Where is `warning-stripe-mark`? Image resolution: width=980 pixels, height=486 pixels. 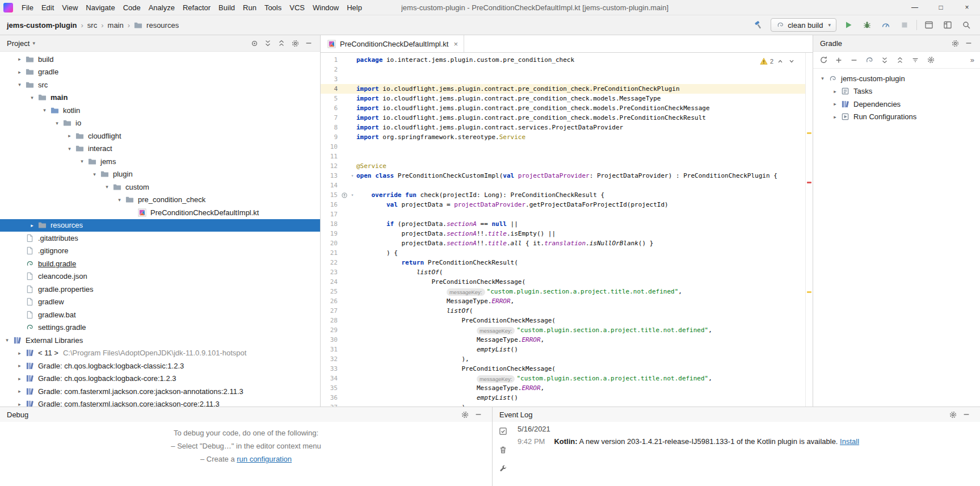
warning-stripe-mark is located at coordinates (809, 292).